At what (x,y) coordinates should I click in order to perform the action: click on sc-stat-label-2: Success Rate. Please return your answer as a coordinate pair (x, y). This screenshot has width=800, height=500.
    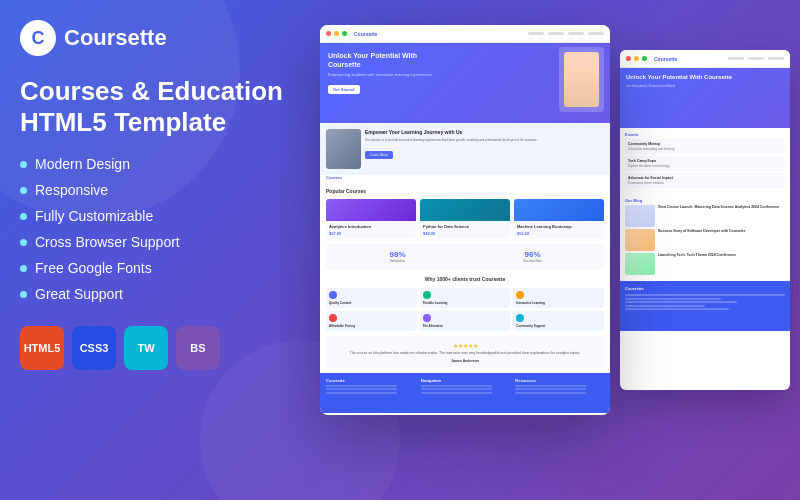
    Looking at the image, I should click on (532, 261).